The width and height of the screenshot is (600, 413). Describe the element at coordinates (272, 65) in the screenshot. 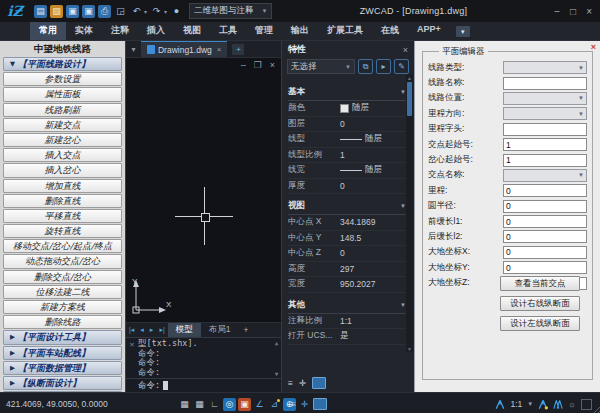

I see `child-close-button: ×` at that location.